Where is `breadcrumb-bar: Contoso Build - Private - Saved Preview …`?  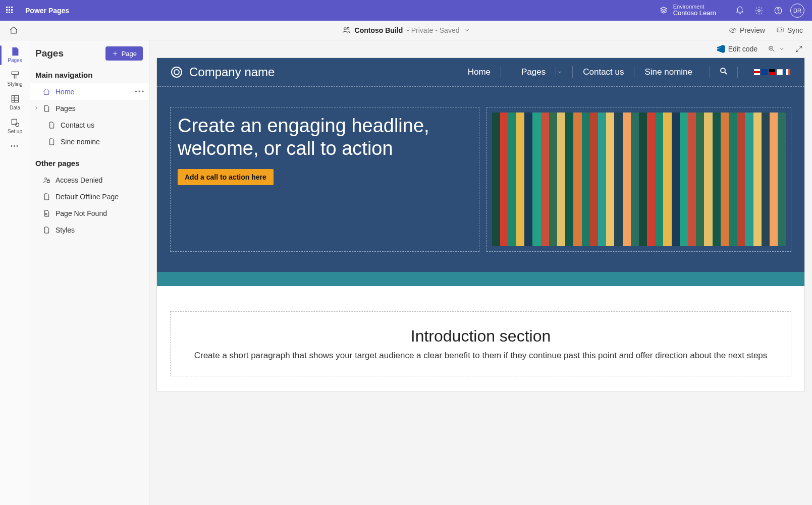 breadcrumb-bar: Contoso Build - Private - Saved Preview … is located at coordinates (406, 30).